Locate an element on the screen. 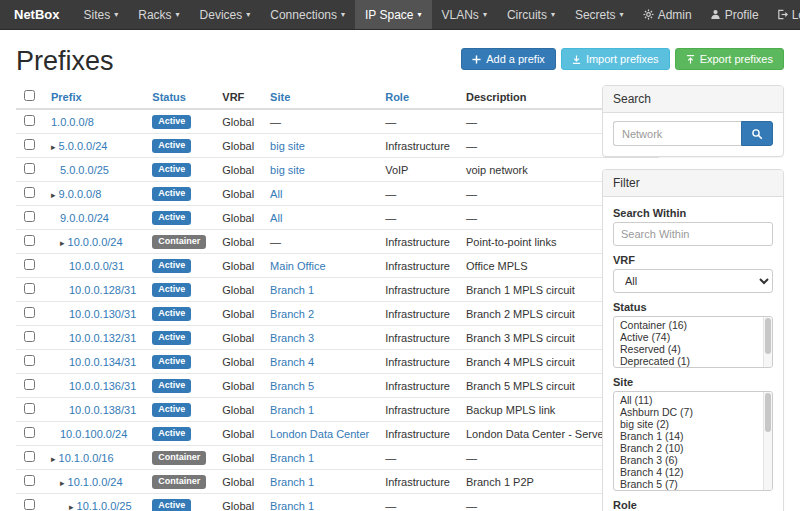 Image resolution: width=800 pixels, height=511 pixels. column-header-vrf: VRF is located at coordinates (238, 97).